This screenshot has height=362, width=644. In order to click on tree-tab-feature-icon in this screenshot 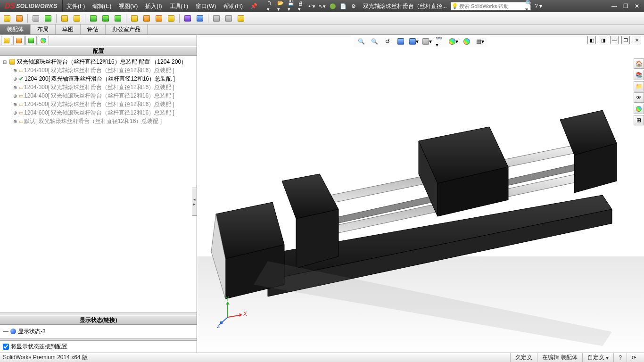, I will do `click(7, 41)`.